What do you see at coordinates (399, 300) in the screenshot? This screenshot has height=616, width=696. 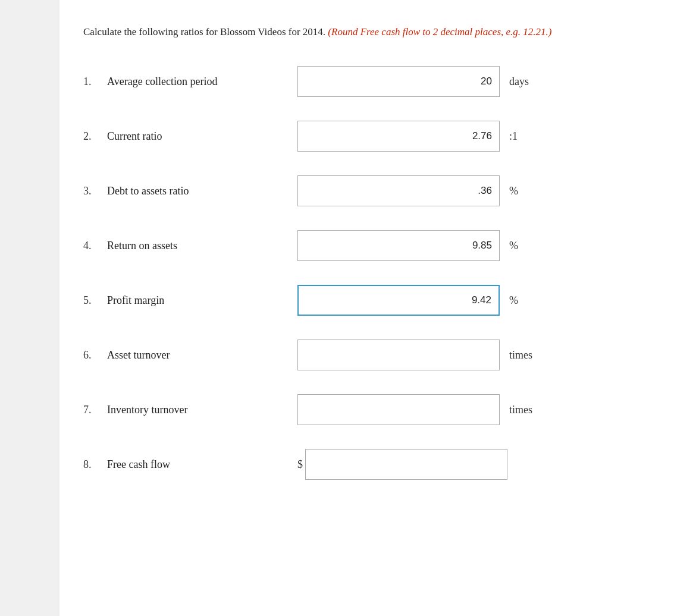 I see `input-profit-margin` at bounding box center [399, 300].